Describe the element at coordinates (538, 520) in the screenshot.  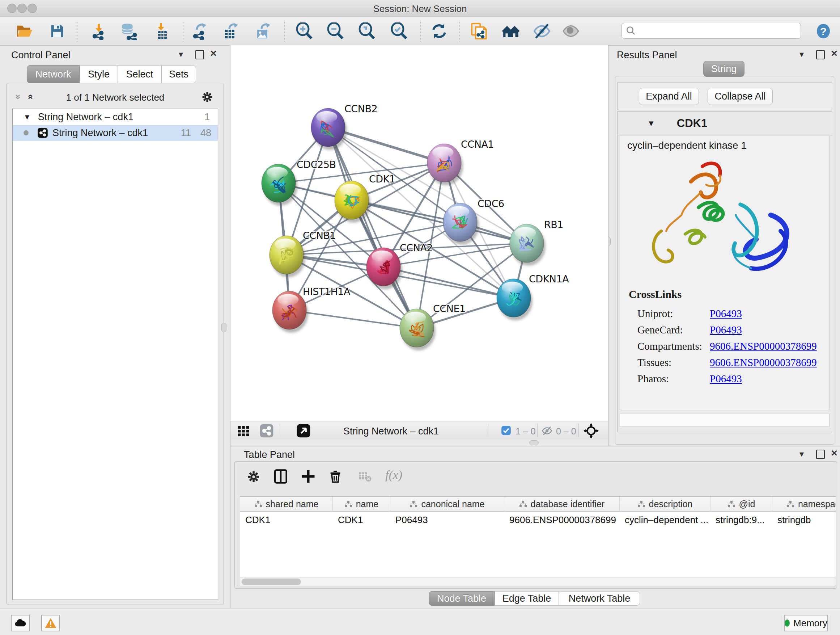
I see `table-row: CDK1CDK1P064939606.ENSP00000378699cyclin…` at that location.